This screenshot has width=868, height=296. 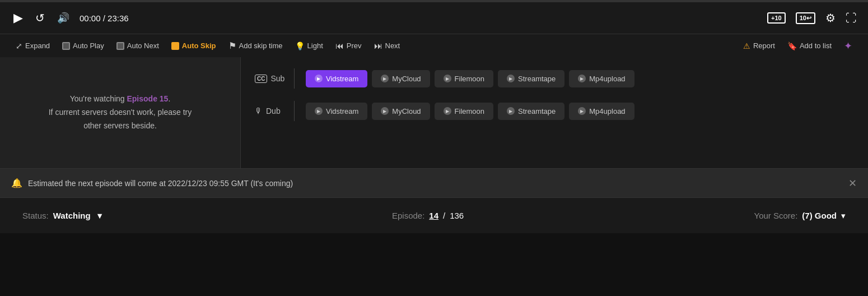 I want to click on sub-mp4upload-button: ▶ Mp4upload, so click(x=601, y=78).